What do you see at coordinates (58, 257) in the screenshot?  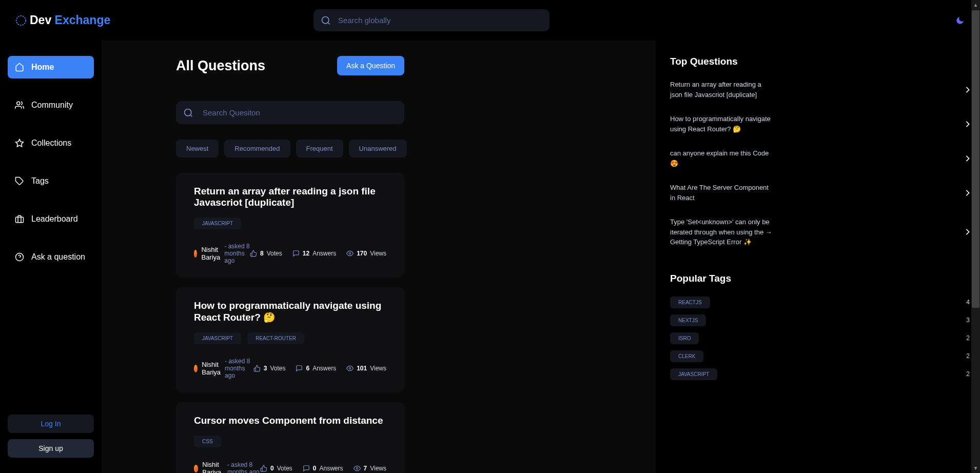 I see `sidebar-label: Ask a question` at bounding box center [58, 257].